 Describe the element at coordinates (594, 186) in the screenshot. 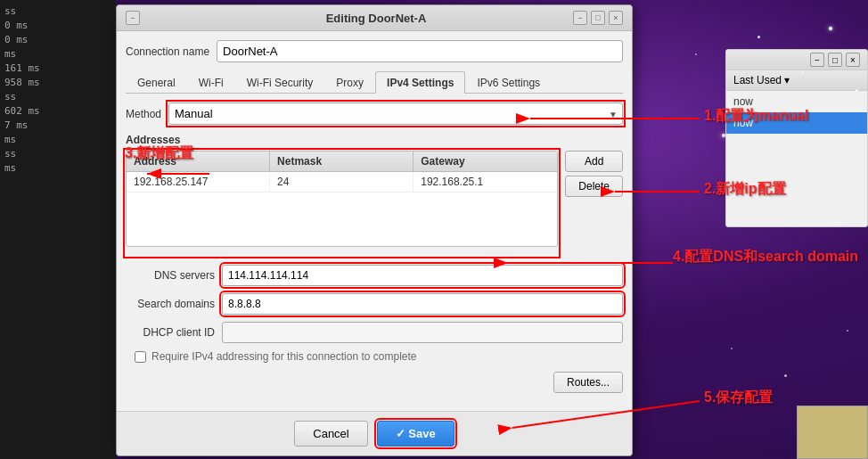

I see `delete-address-button: Delete` at that location.